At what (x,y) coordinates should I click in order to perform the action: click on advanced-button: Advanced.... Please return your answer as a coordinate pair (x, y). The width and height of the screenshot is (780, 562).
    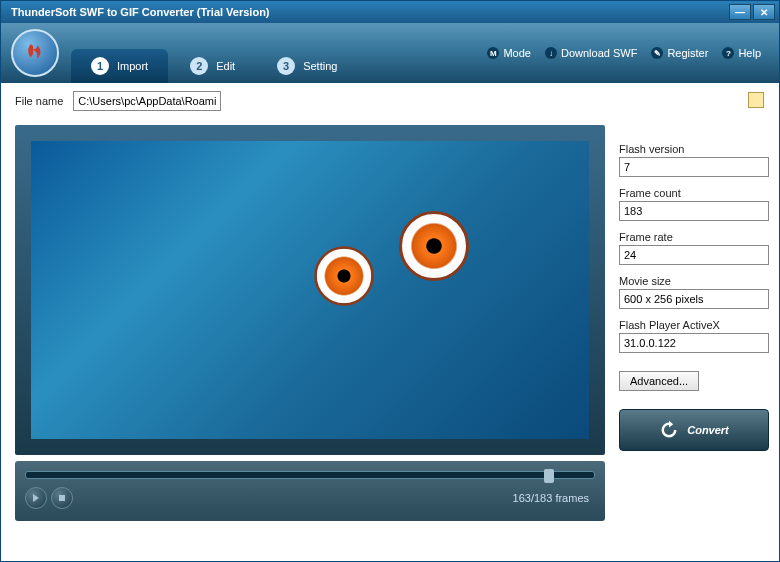
    Looking at the image, I should click on (659, 381).